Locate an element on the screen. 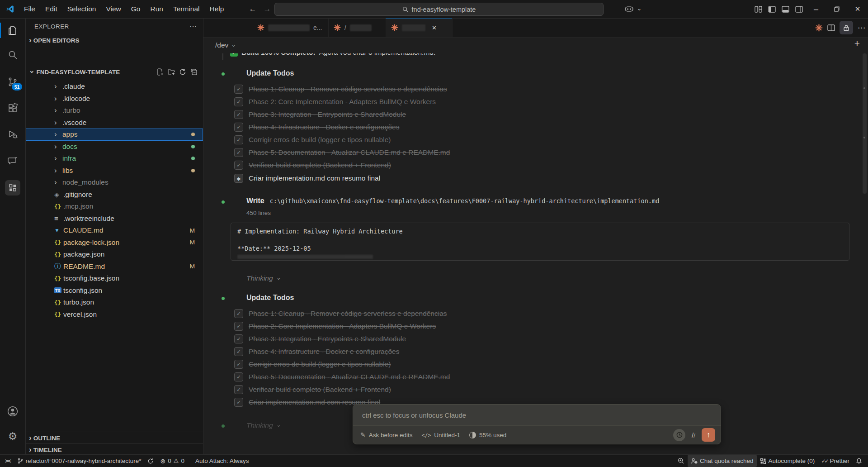 The width and height of the screenshot is (868, 467). activity-kilocode is located at coordinates (13, 188).